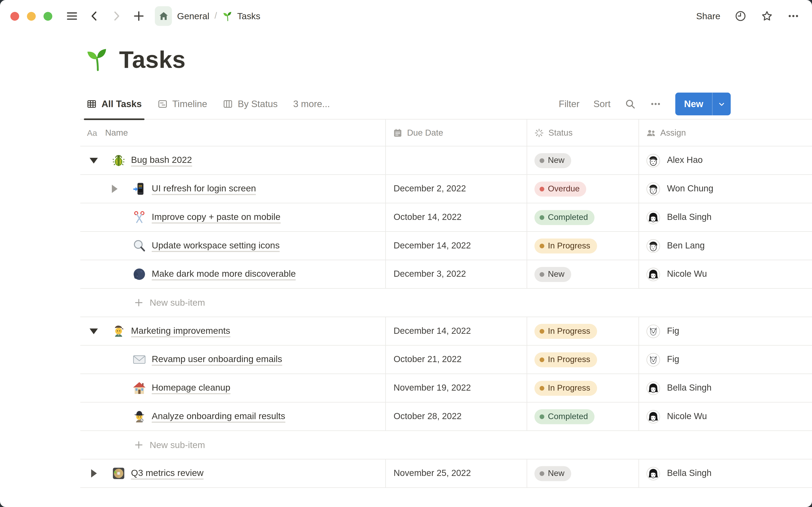 The height and width of the screenshot is (507, 812). What do you see at coordinates (94, 16) in the screenshot?
I see `back-icon` at bounding box center [94, 16].